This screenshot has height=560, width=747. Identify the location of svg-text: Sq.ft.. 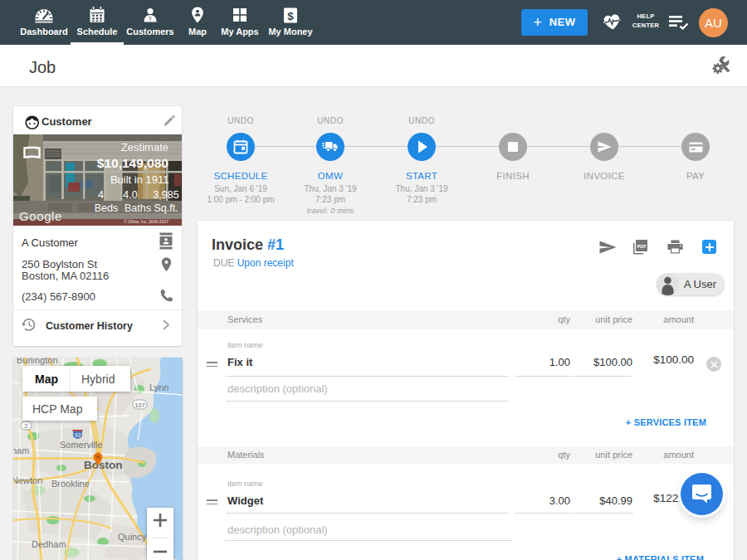
(166, 208).